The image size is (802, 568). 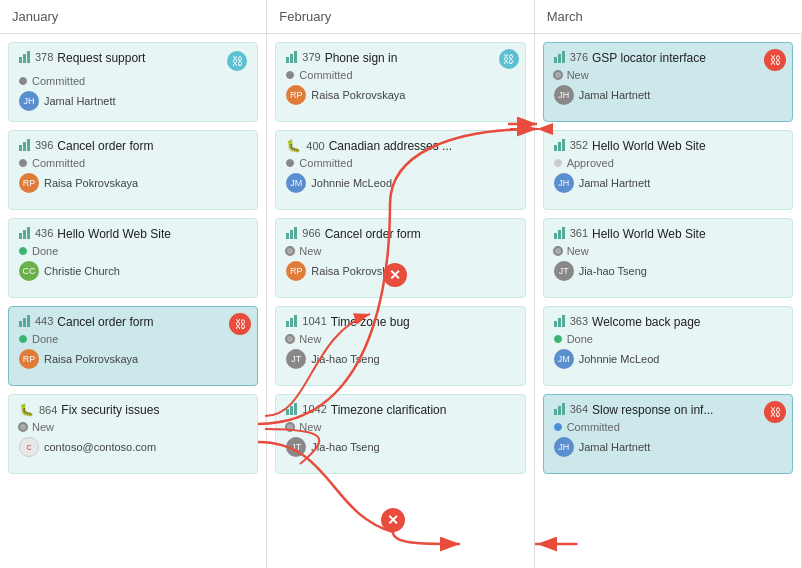 I want to click on avatar: CC, so click(x=29, y=271).